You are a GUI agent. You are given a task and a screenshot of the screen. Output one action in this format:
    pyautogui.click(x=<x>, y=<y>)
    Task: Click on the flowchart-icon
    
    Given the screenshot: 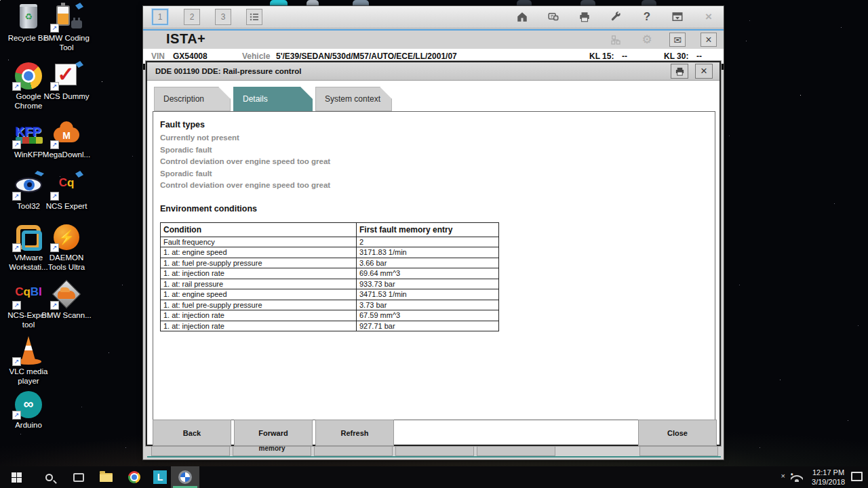 What is the action you would take?
    pyautogui.click(x=616, y=40)
    